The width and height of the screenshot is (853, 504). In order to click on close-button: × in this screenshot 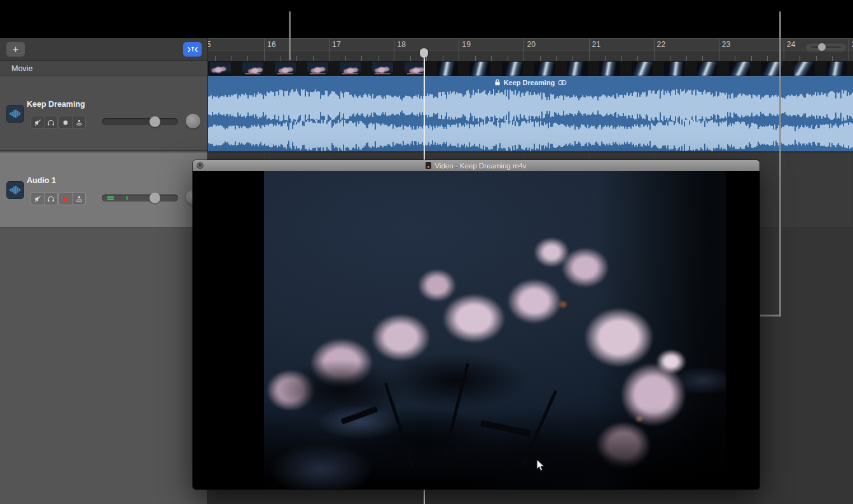, I will do `click(200, 165)`.